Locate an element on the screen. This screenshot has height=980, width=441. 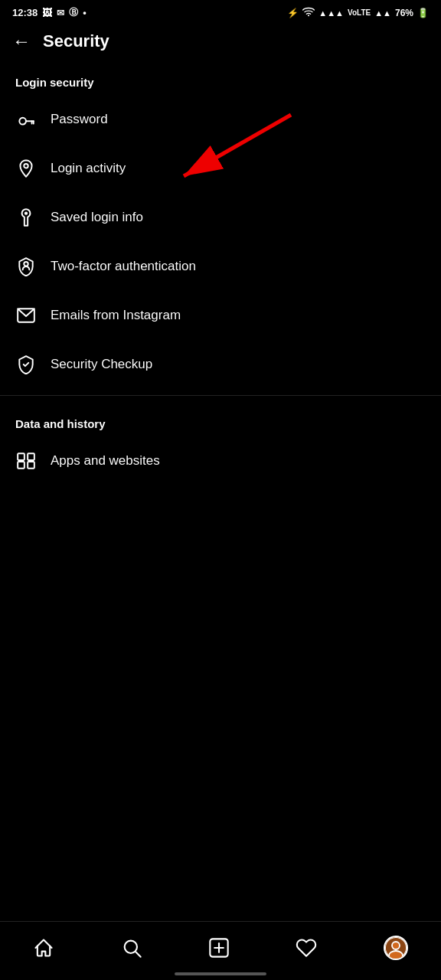
security-checkup-item: Security Checkup is located at coordinates (220, 364).